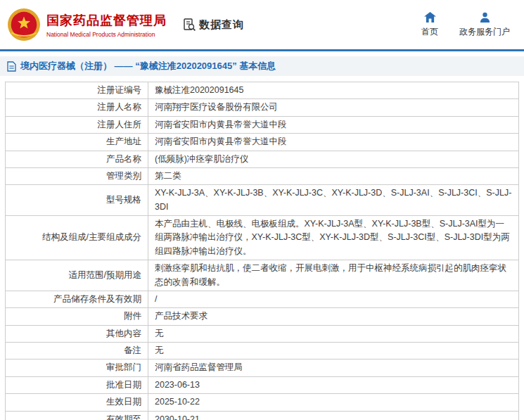  I want to click on row-value: 本产品由主机、电极线、电极板组成。XY-K-JLJ-3A型、XY-K-JLJ-3…, so click(333, 238).